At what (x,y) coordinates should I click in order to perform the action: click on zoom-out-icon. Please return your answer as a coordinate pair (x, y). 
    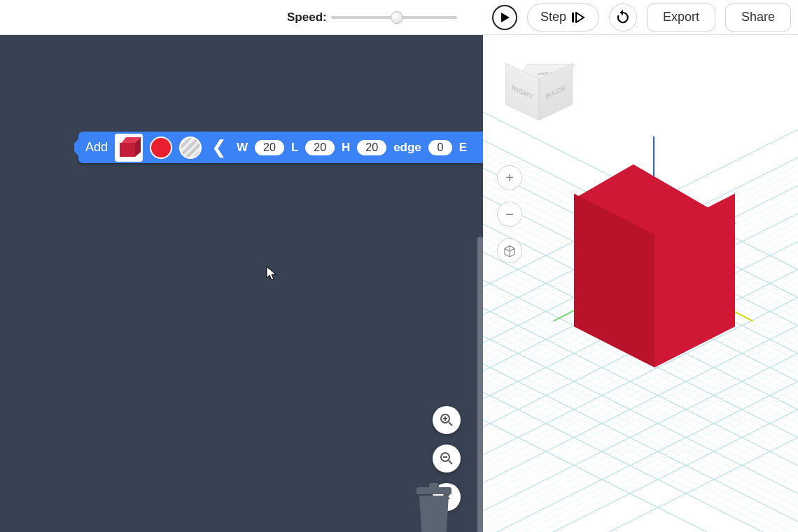
    Looking at the image, I should click on (447, 458).